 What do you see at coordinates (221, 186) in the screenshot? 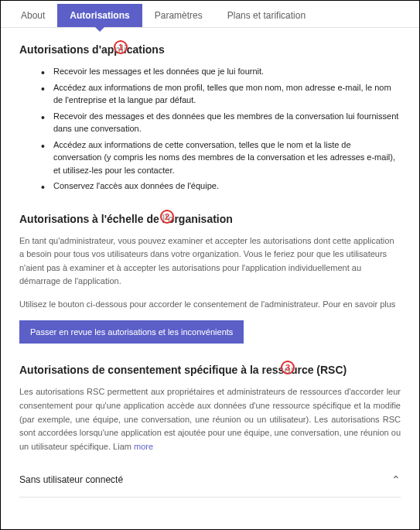
I see `perm-item: Conservez l'accès aux données de l'équip…` at bounding box center [221, 186].